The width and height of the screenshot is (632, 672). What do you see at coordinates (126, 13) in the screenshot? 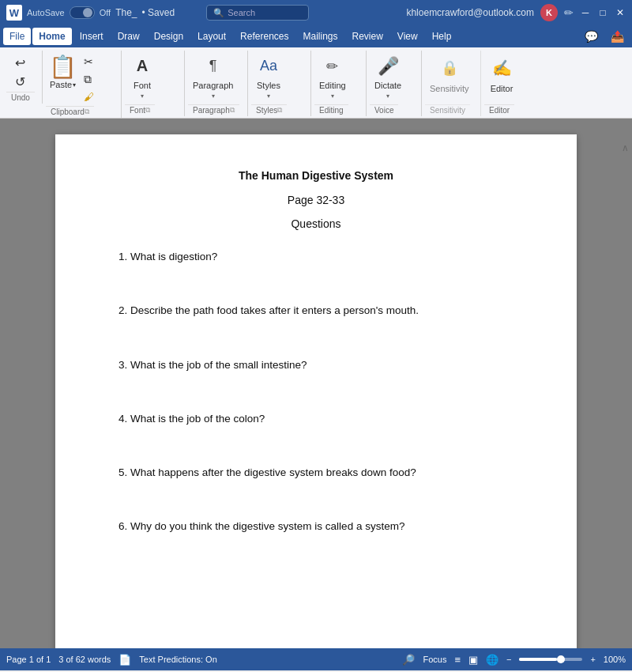
I see `filename: The_` at bounding box center [126, 13].